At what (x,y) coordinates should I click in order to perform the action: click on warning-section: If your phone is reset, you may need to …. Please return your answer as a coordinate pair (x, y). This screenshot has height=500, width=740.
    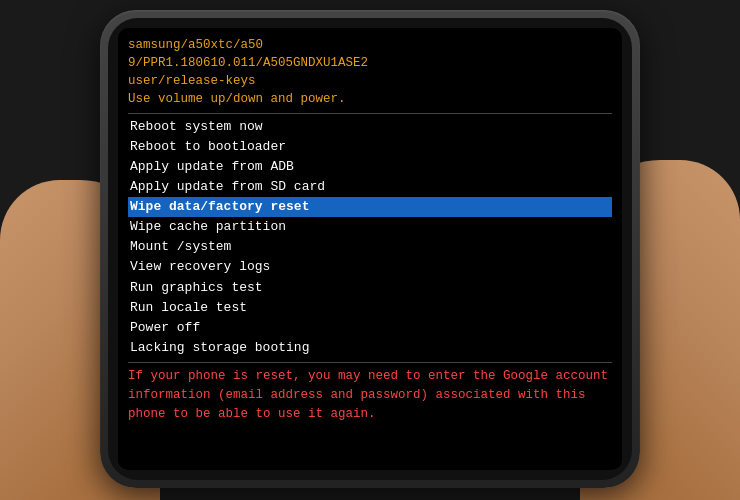
    Looking at the image, I should click on (370, 392).